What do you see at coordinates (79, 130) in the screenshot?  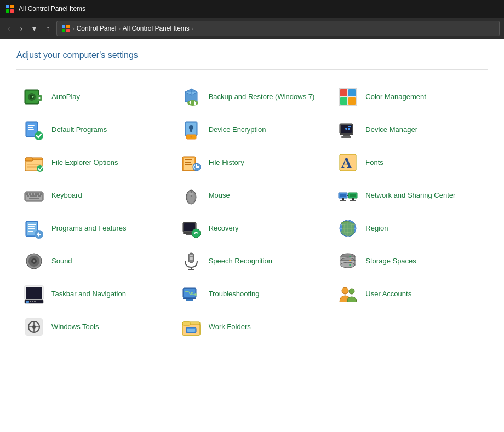 I see `default-programs-label: Default Programs` at bounding box center [79, 130].